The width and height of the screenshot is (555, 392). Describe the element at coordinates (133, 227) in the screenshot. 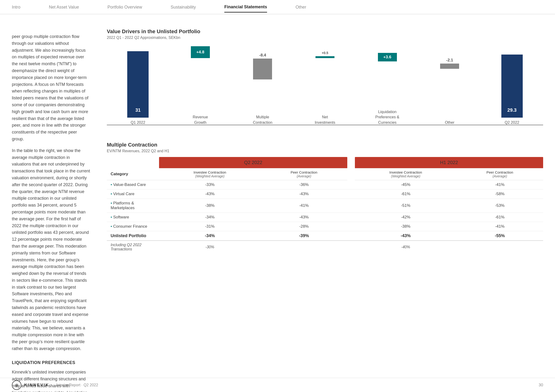

I see `category-cell: Consumer Finance` at that location.